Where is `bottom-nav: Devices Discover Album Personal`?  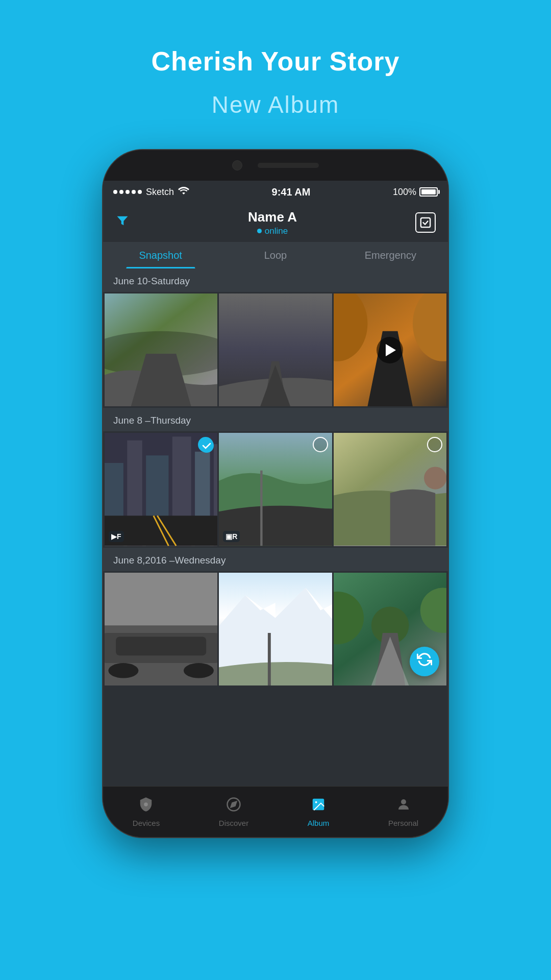 bottom-nav: Devices Discover Album Personal is located at coordinates (276, 812).